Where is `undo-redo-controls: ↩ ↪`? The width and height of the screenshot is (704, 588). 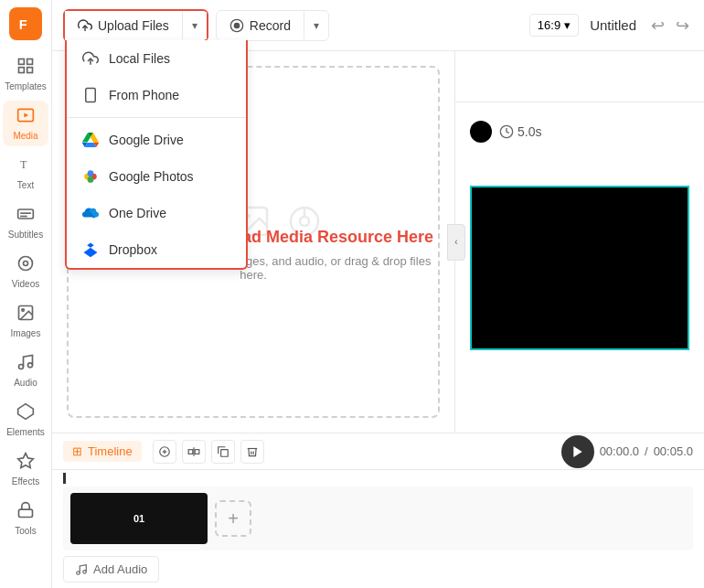
undo-redo-controls: ↩ ↪ is located at coordinates (670, 26).